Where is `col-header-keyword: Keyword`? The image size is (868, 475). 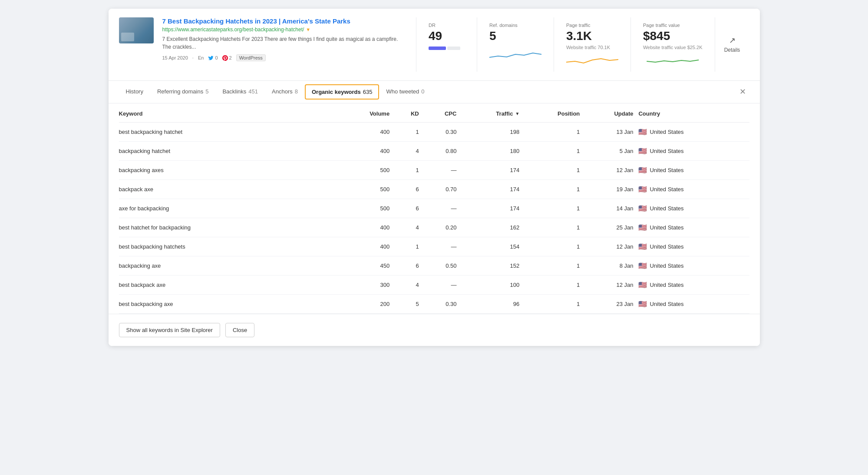
col-header-keyword: Keyword is located at coordinates (229, 113).